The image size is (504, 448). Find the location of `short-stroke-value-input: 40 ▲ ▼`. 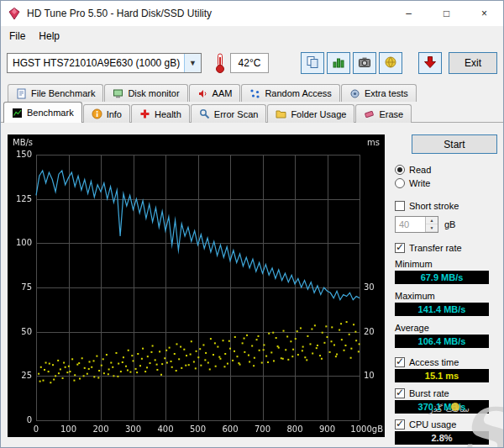

short-stroke-value-input: 40 ▲ ▼ is located at coordinates (417, 224).